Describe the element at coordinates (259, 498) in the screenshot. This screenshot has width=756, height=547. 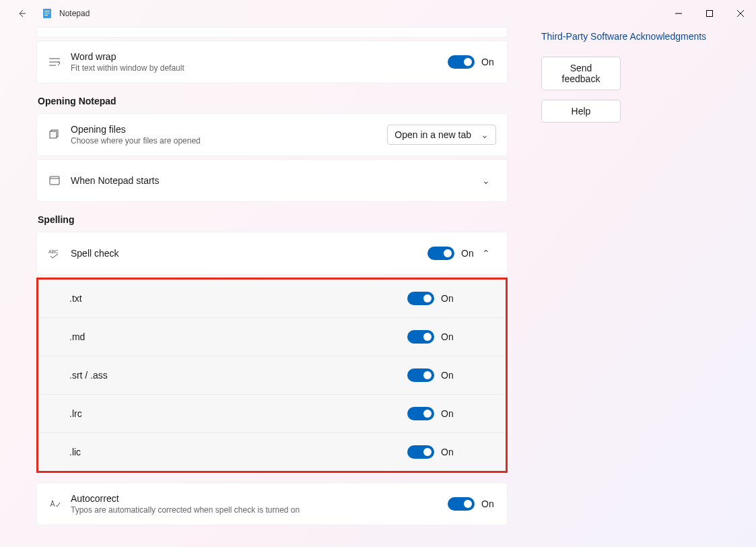
I see `autocorrect-title: Autocorrect` at that location.